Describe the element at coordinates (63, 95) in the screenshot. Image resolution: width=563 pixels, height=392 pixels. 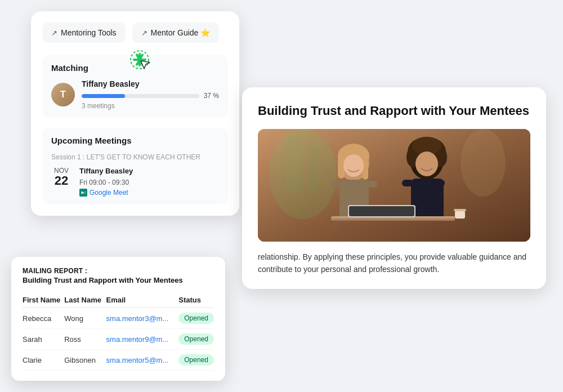
I see `avatar: T` at that location.